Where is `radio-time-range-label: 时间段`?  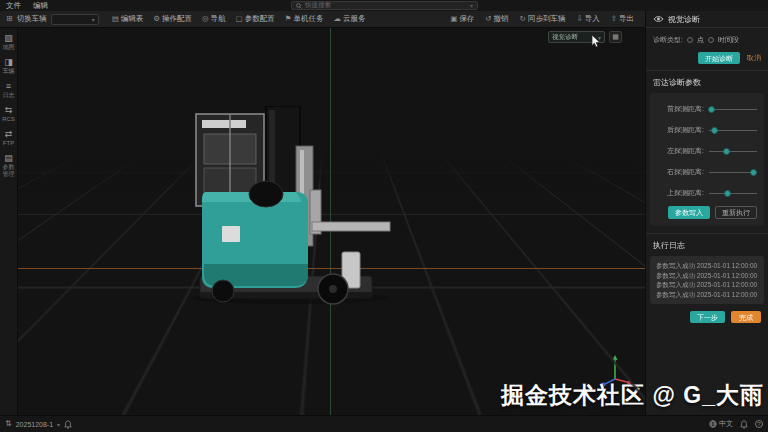
radio-time-range-label: 时间段 is located at coordinates (728, 40).